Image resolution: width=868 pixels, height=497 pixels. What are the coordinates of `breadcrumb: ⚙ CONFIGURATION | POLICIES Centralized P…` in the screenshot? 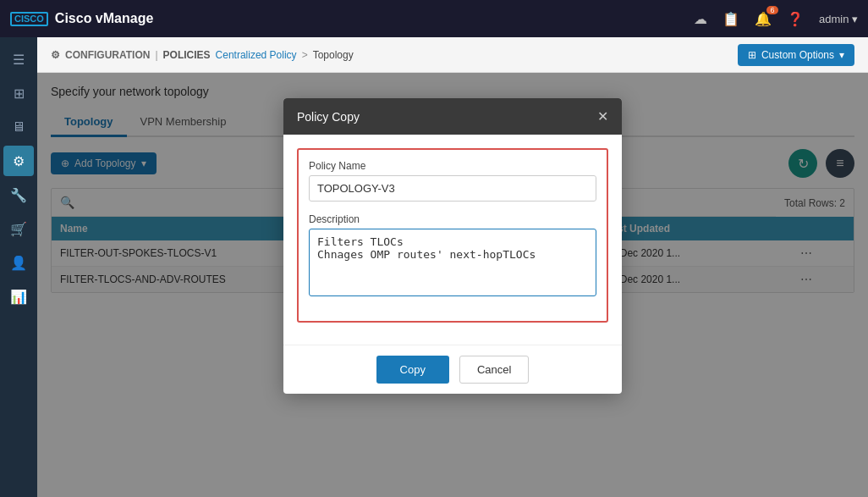 It's located at (202, 55).